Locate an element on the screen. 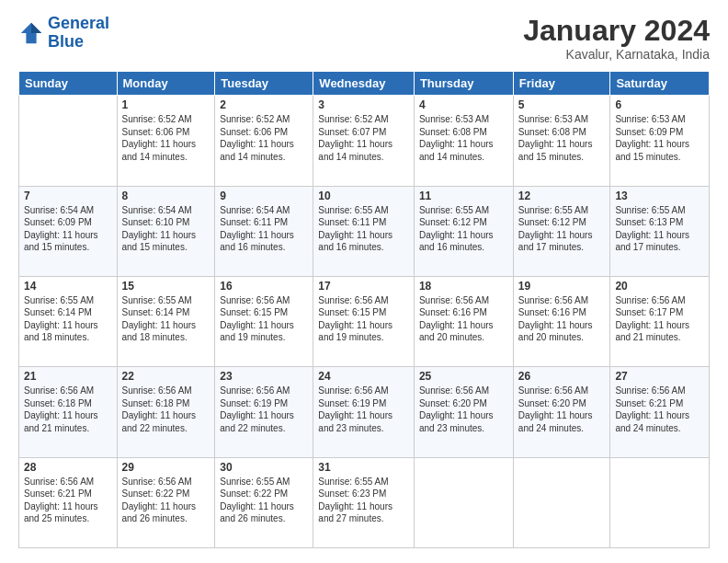  logo: General Blue is located at coordinates (64, 33).